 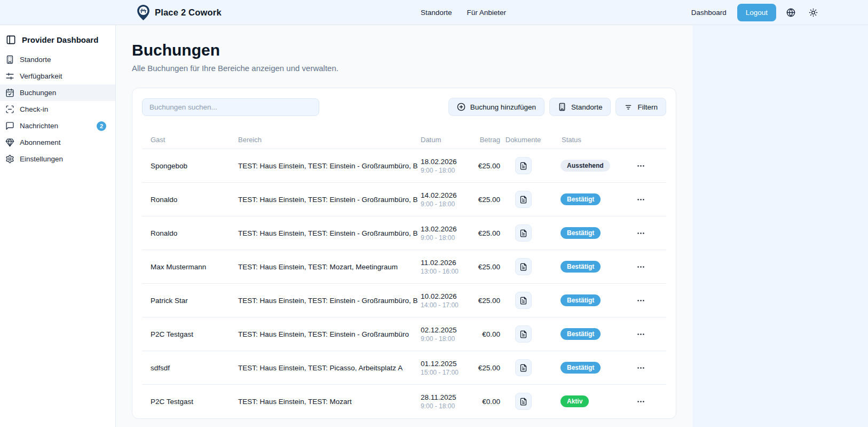 What do you see at coordinates (404, 401) in the screenshot?
I see `table-row: P2C Testgast TEST: Haus Einstein, TEST: …` at bounding box center [404, 401].